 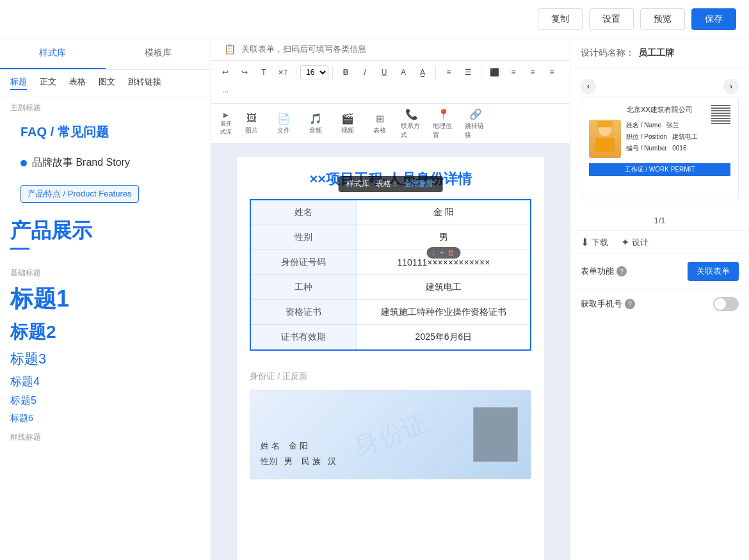 What do you see at coordinates (391, 212) in the screenshot?
I see `table-row: 姓名 金 阳` at bounding box center [391, 212].